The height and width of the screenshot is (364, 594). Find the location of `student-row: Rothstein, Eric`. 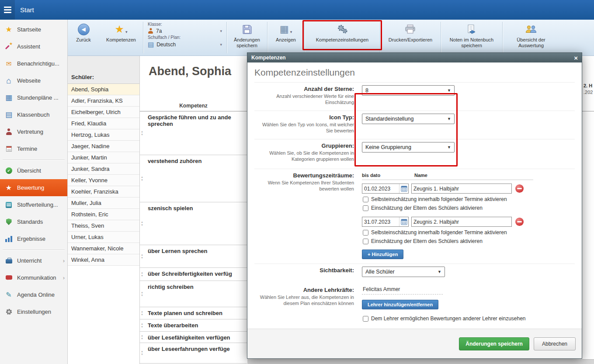

student-row: Rothstein, Eric is located at coordinates (104, 215).